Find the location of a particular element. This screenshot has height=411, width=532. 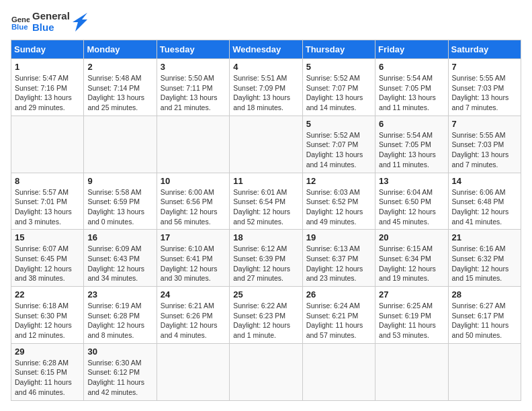

table-row: 20 Sunrise: 6:15 AMSunset: 6:34 PMDaylig… is located at coordinates (412, 258).